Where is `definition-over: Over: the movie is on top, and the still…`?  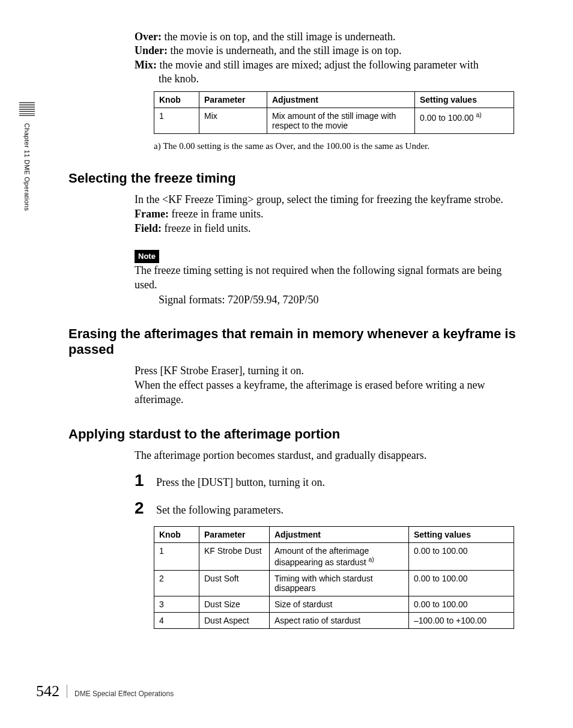 definition-over: Over: the movie is on top, and the still… is located at coordinates (327, 37).